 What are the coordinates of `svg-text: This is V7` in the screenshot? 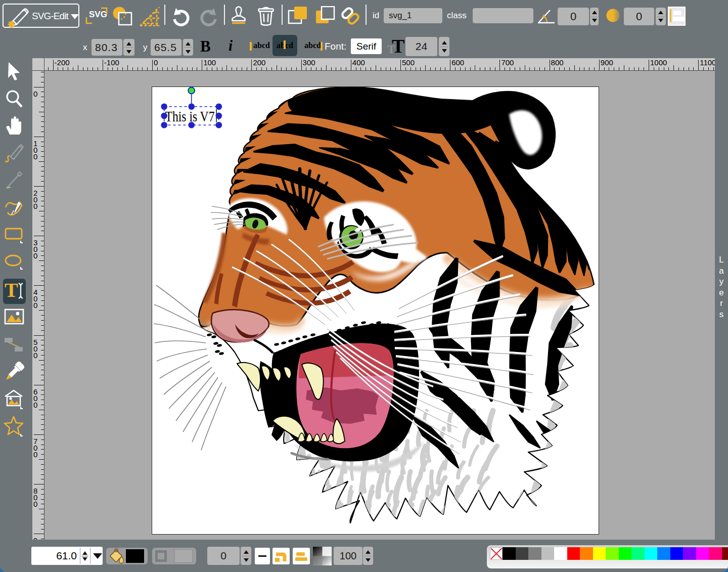 It's located at (190, 116).